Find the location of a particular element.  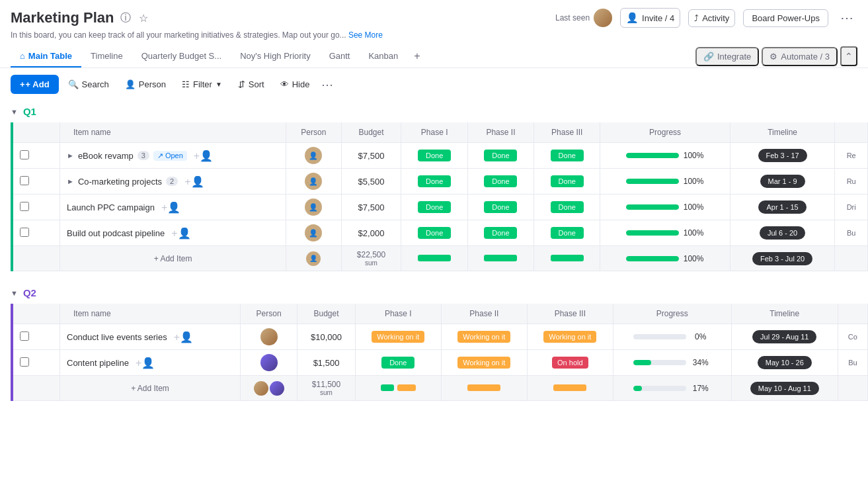

activity-button: ⤴ Activity is located at coordinates (711, 19).